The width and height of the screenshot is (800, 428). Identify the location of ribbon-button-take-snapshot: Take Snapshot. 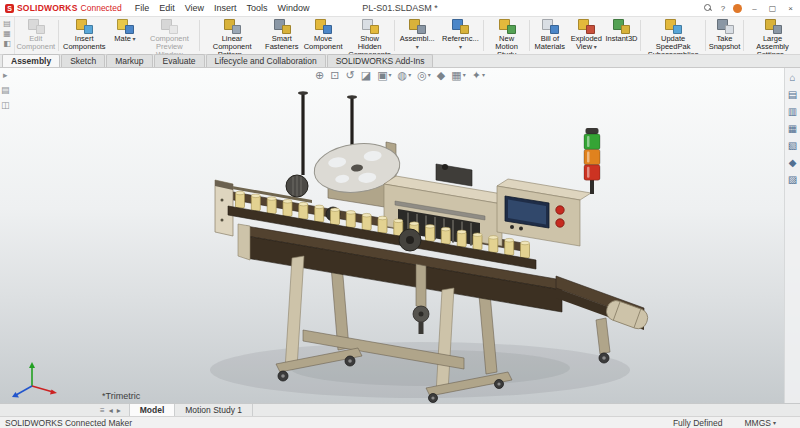
(724, 36).